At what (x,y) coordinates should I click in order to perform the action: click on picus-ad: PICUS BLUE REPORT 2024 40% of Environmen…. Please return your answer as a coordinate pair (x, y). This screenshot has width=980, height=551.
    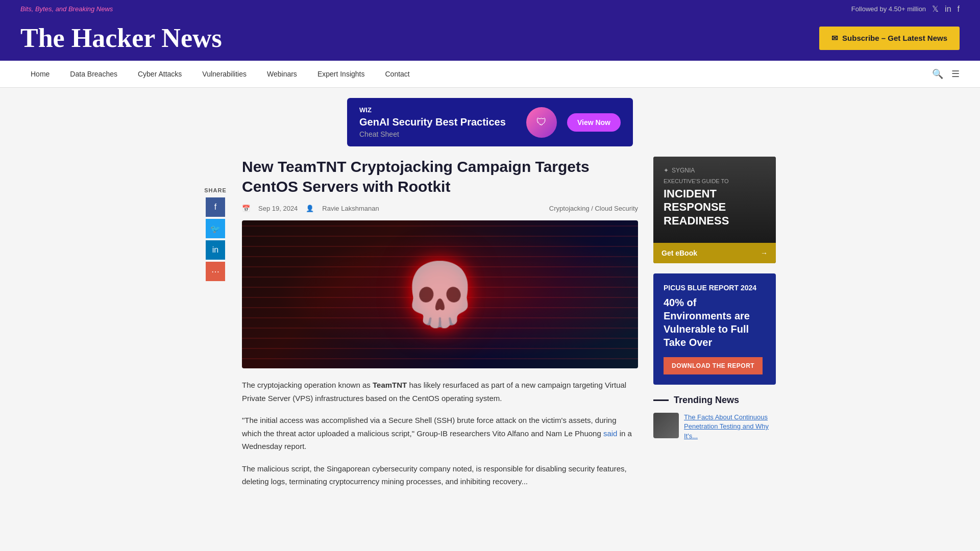
    Looking at the image, I should click on (715, 329).